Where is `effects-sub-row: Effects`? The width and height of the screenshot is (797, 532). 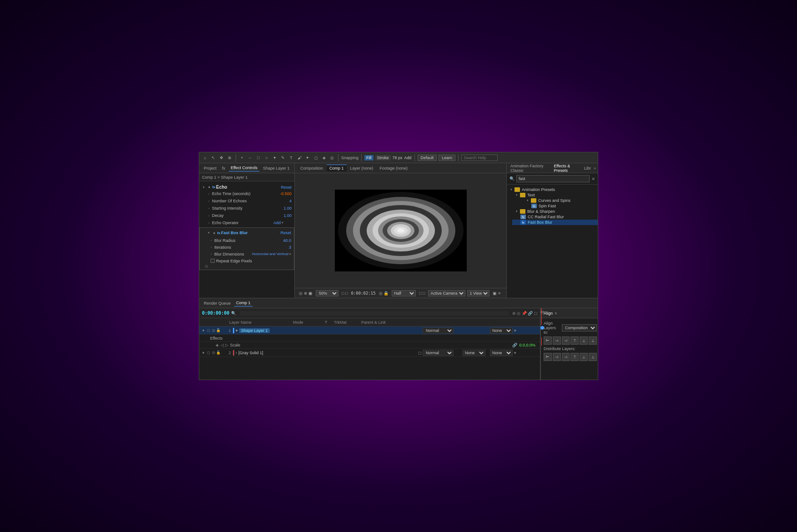 effects-sub-row: Effects is located at coordinates (369, 338).